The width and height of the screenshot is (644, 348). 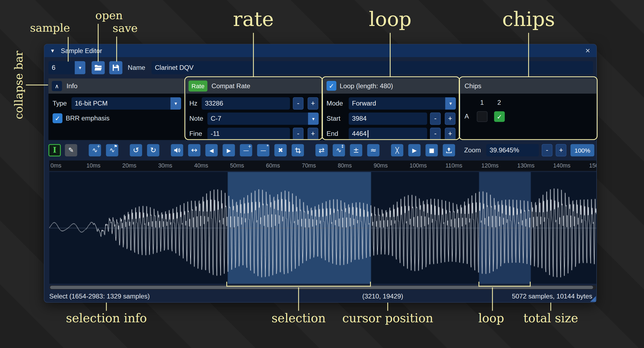 What do you see at coordinates (449, 150) in the screenshot?
I see `upload-icon` at bounding box center [449, 150].